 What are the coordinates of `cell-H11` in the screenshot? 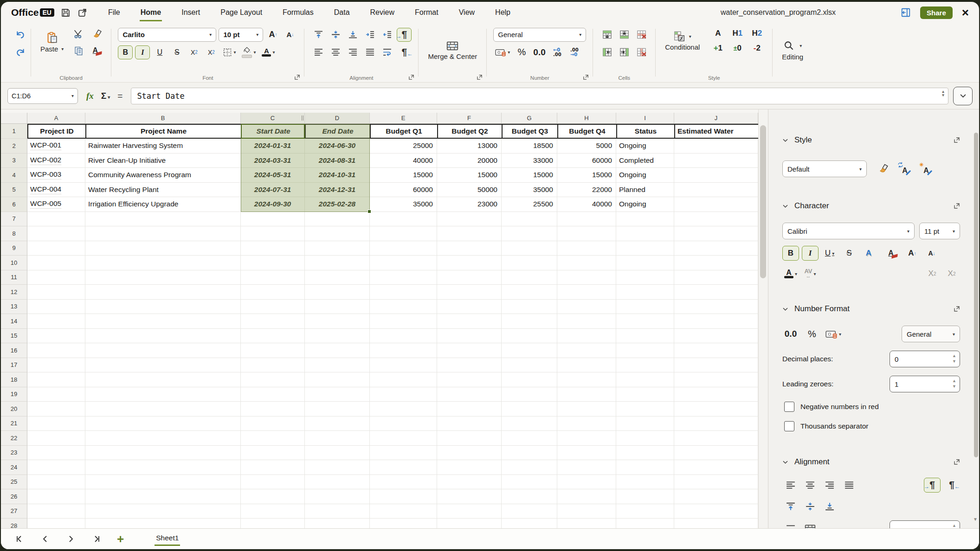 It's located at (587, 278).